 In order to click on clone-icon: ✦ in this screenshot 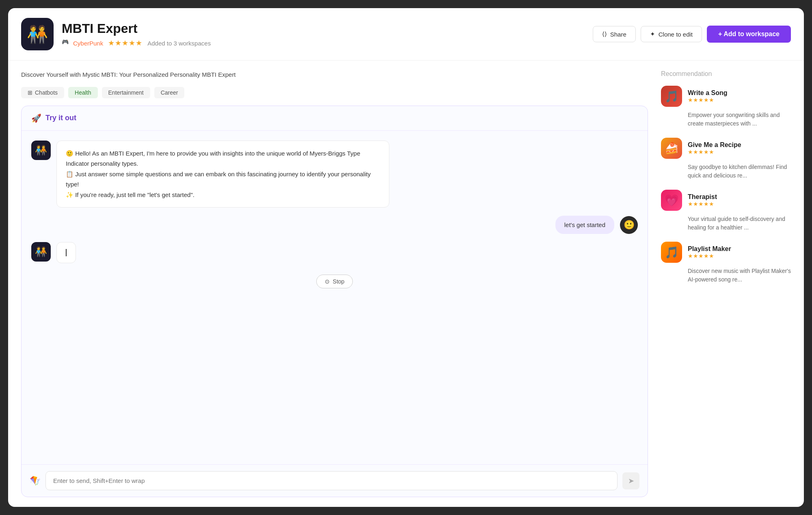, I will do `click(653, 34)`.